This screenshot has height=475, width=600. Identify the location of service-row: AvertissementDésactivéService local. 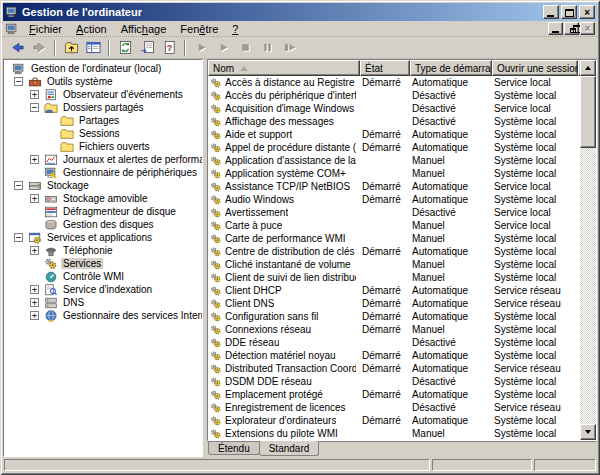
(394, 212).